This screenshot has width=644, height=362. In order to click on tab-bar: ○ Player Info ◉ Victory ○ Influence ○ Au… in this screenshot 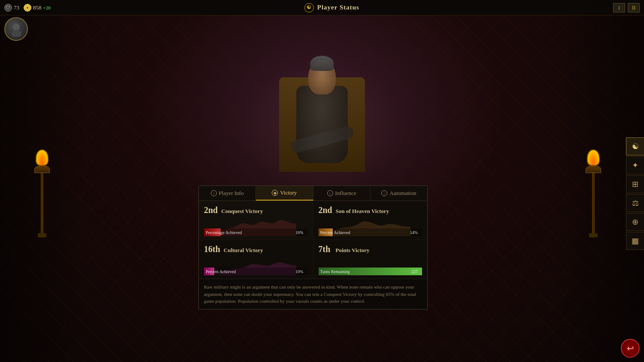, I will do `click(313, 193)`.